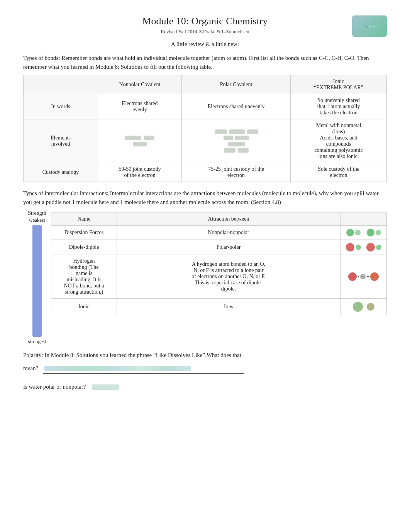 The image size is (410, 532). What do you see at coordinates (339, 107) in the screenshot?
I see `cell-ionic-inwords: So unevenly sharedthat 1 atom actuallyta…` at bounding box center [339, 107].